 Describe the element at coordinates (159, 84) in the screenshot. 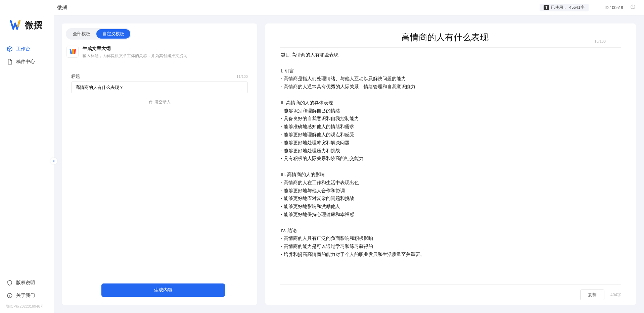

I see `form-section: 标题 11/100 清空录入` at that location.